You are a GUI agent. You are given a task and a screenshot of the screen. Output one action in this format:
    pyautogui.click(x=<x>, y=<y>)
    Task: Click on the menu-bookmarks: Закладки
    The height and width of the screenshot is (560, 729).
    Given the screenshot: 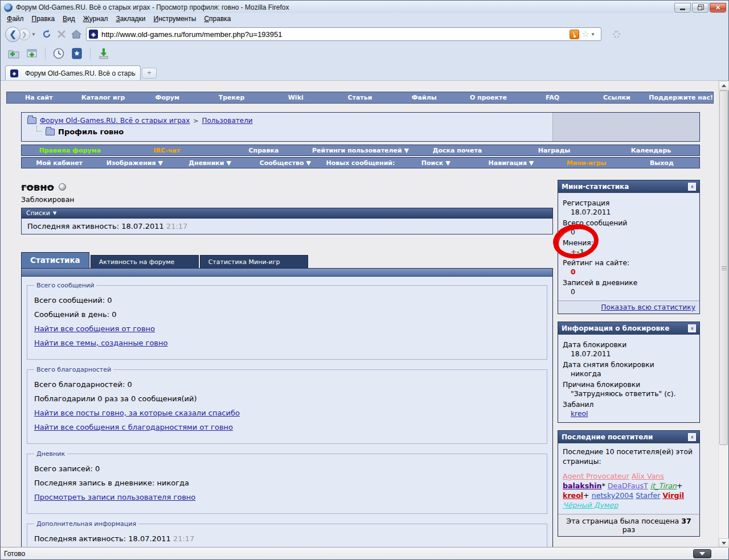 What is the action you would take?
    pyautogui.click(x=131, y=19)
    